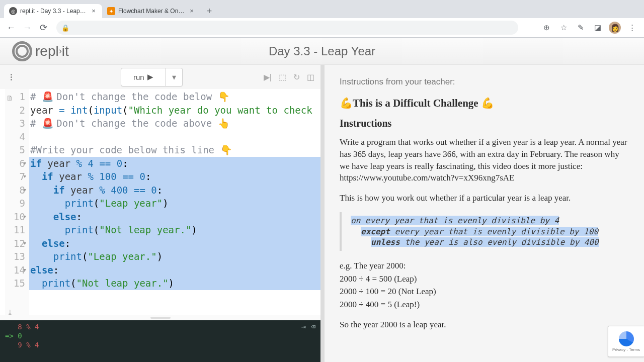  What do you see at coordinates (632, 28) in the screenshot?
I see `menu-icon: ⋮` at bounding box center [632, 28].